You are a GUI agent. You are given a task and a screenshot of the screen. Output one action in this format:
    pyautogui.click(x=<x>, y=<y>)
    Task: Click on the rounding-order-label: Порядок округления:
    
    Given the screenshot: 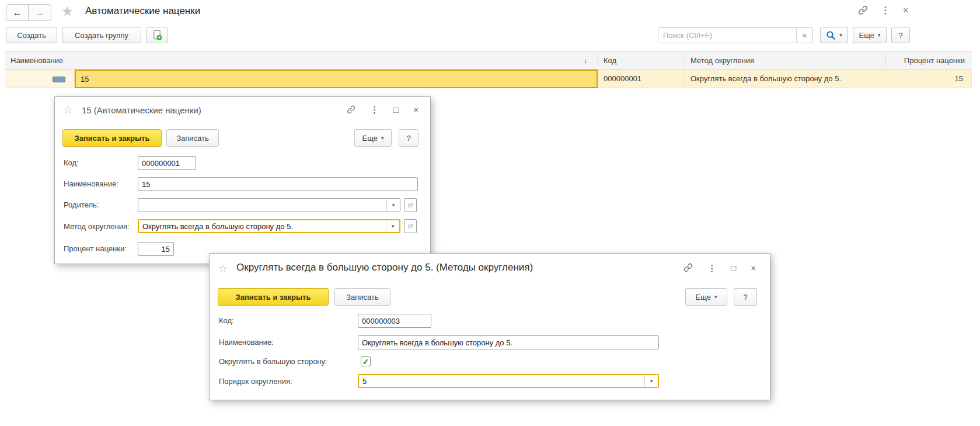 What is the action you would take?
    pyautogui.click(x=256, y=381)
    